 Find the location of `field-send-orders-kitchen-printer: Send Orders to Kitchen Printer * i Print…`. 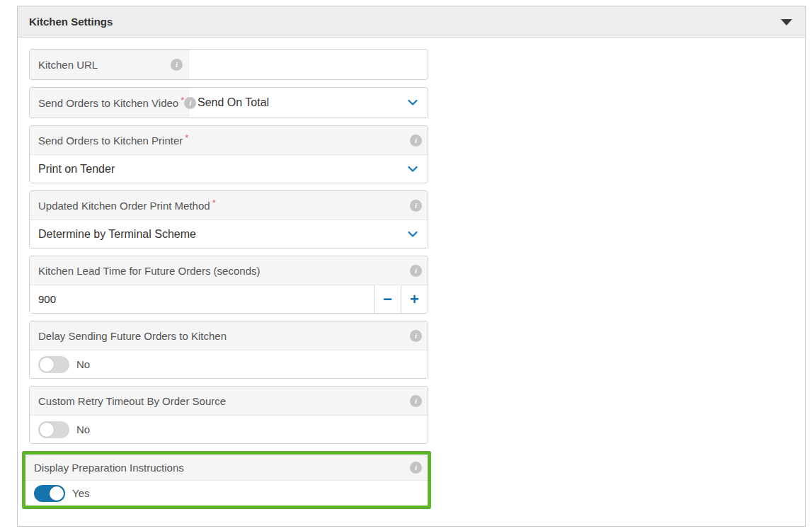

field-send-orders-kitchen-printer: Send Orders to Kitchen Printer * i Print… is located at coordinates (229, 154).